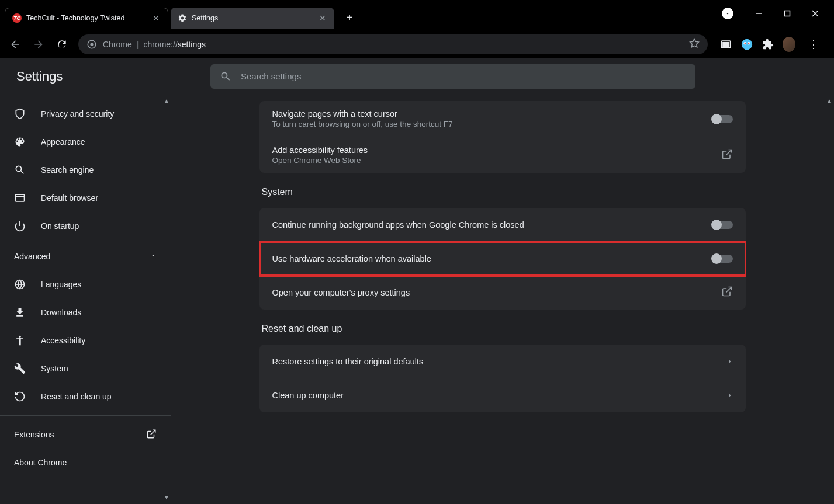  Describe the element at coordinates (492, 124) in the screenshot. I see `row-subtitle: To turn caret browsing on or off, use th…` at that location.